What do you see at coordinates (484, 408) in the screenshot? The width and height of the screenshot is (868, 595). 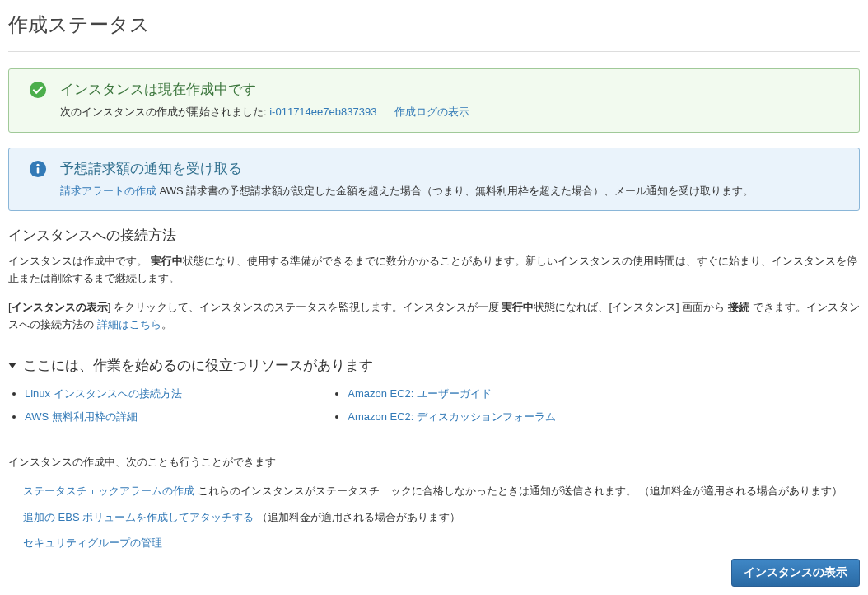 I see `resource-col-right: Amazon EC2: ユーザーガイド Amazon EC2: ディスカッション…` at bounding box center [484, 408].